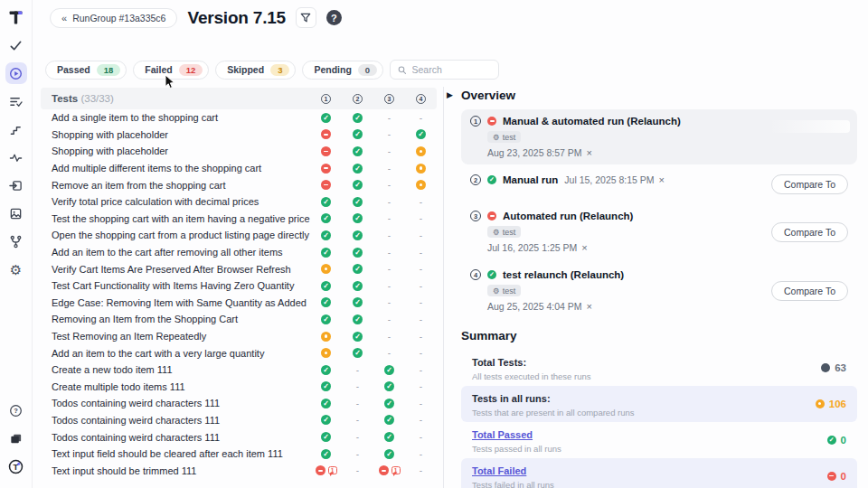 Image resolution: width=868 pixels, height=488 pixels. Describe the element at coordinates (343, 70) in the screenshot. I see `filter-chip-pending: Pending0` at that location.